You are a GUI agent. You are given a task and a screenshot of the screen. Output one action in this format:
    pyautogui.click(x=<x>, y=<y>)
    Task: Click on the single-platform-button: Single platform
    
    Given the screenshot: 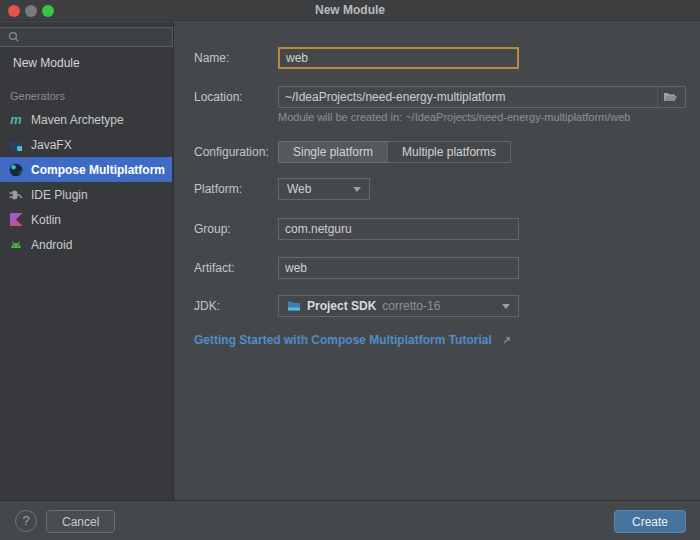 What is the action you would take?
    pyautogui.click(x=333, y=152)
    